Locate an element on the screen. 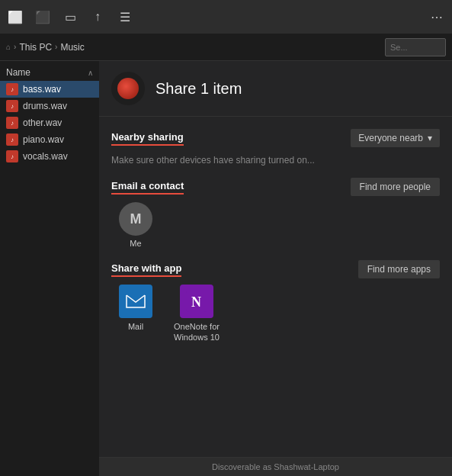 This screenshot has width=452, height=476. search-input is located at coordinates (415, 47).